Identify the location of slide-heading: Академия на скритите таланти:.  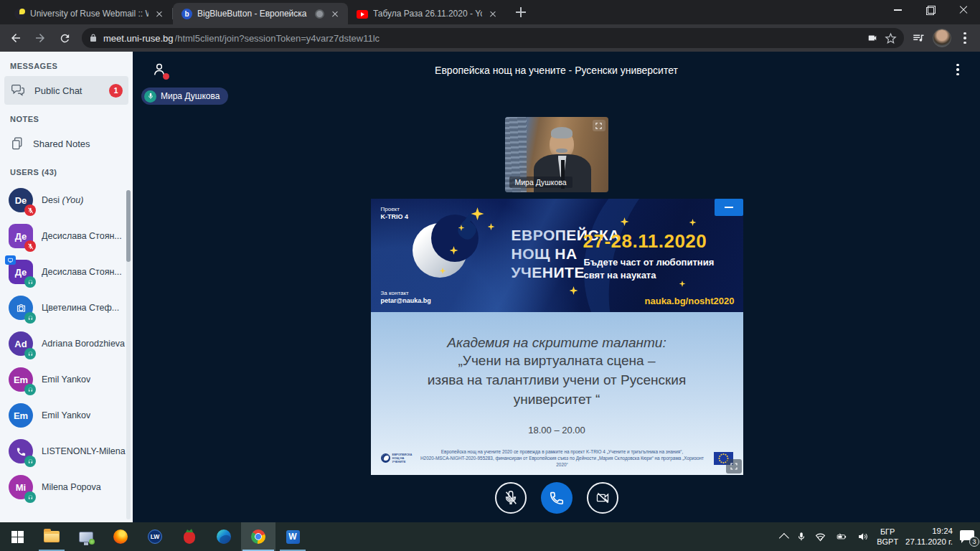
(557, 331).